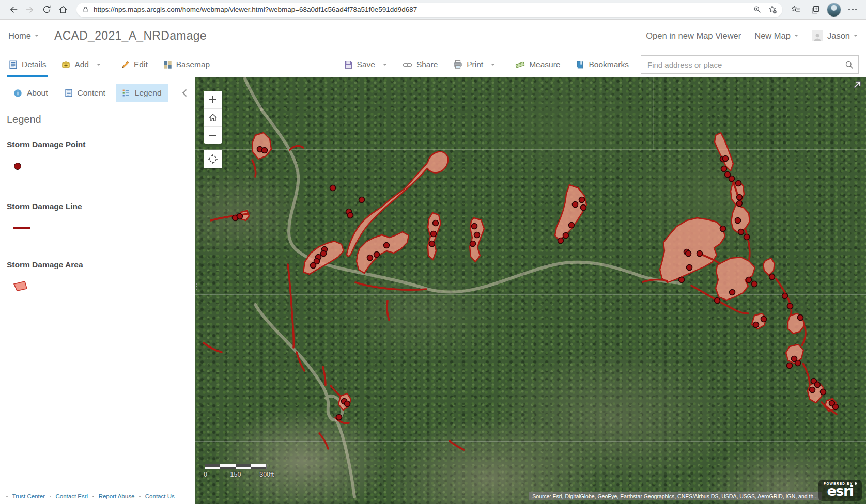 Image resolution: width=866 pixels, height=504 pixels. Describe the element at coordinates (24, 36) in the screenshot. I see `home-menu: Home` at that location.